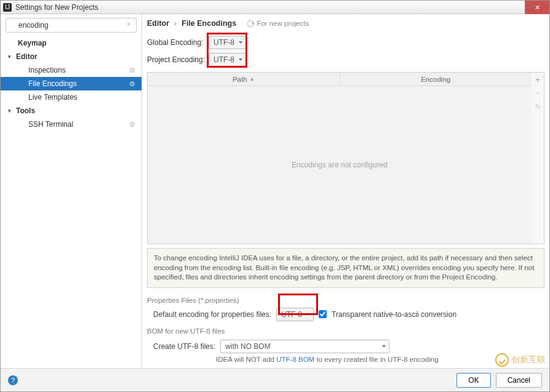 This screenshot has height=392, width=550. Describe the element at coordinates (538, 79) in the screenshot. I see `add-row-button: +` at that location.